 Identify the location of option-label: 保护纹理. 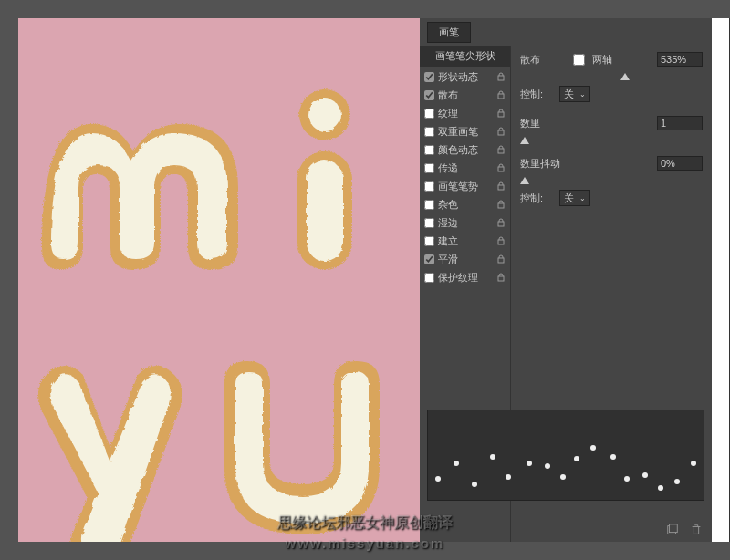
(465, 277).